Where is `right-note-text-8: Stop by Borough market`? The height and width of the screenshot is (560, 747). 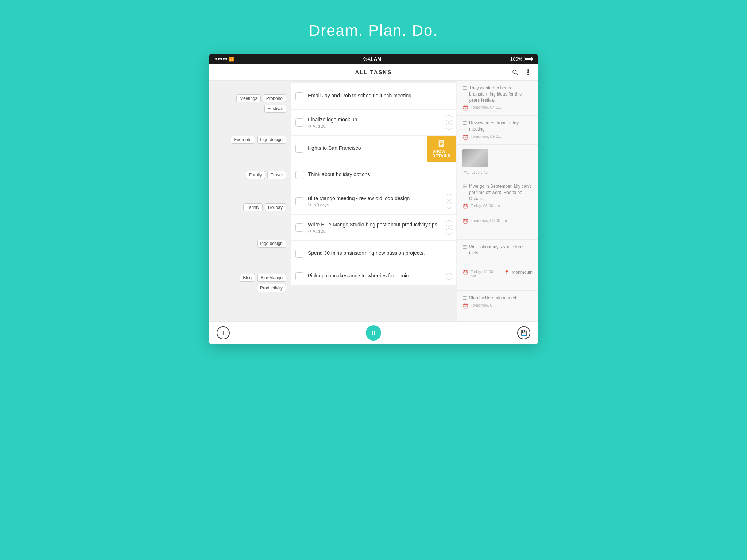
right-note-text-8: Stop by Borough market is located at coordinates (492, 298).